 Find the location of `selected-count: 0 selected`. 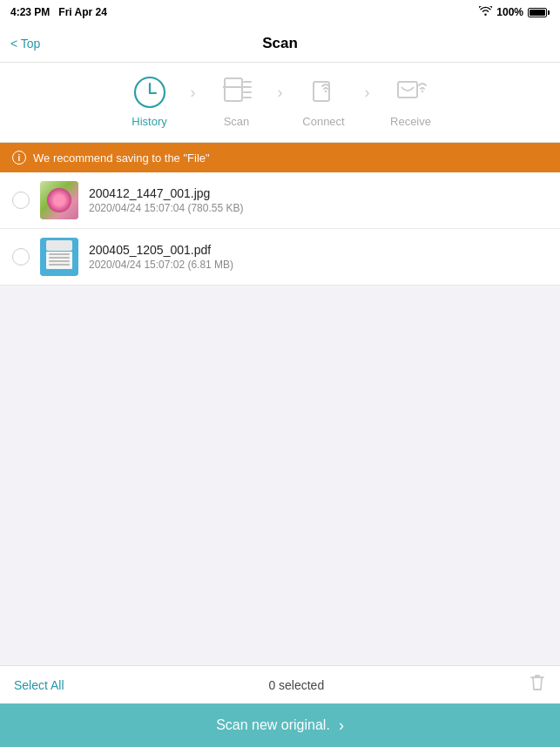

selected-count: 0 selected is located at coordinates (296, 685).